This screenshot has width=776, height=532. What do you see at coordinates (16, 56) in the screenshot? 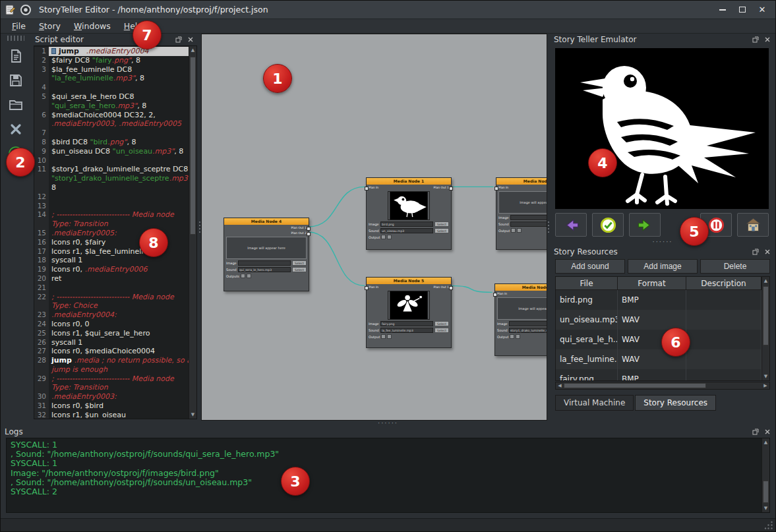
I see `new-script-button` at bounding box center [16, 56].